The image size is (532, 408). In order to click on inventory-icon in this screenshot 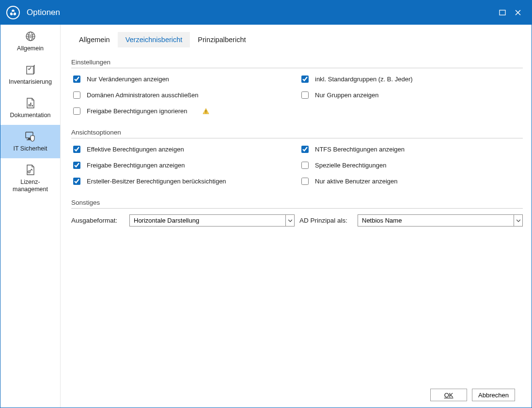, I will do `click(31, 70)`.